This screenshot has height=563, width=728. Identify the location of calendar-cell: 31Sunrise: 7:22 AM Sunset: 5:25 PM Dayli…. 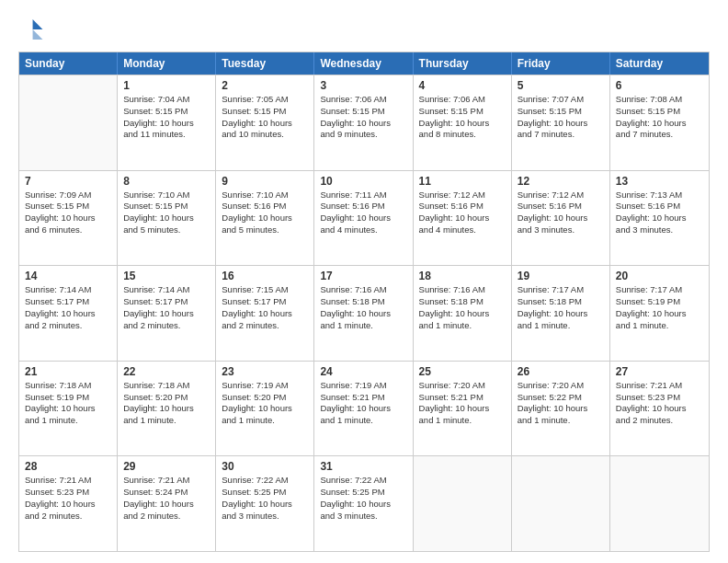
(364, 504).